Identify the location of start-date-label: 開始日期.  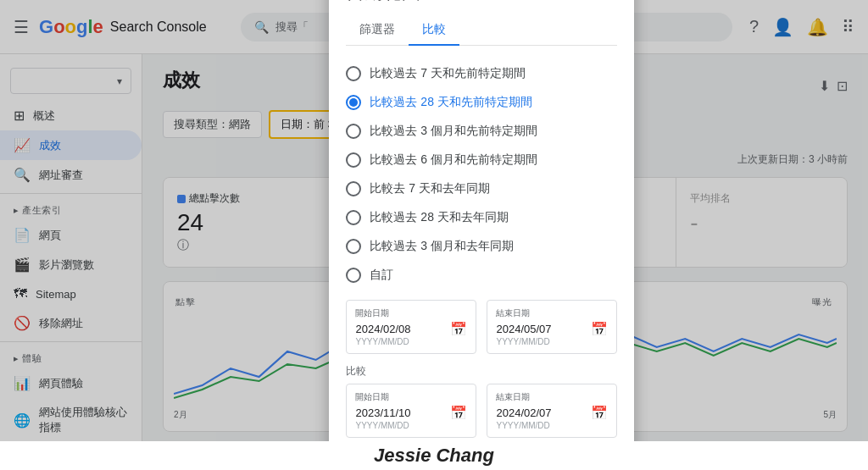
(411, 313).